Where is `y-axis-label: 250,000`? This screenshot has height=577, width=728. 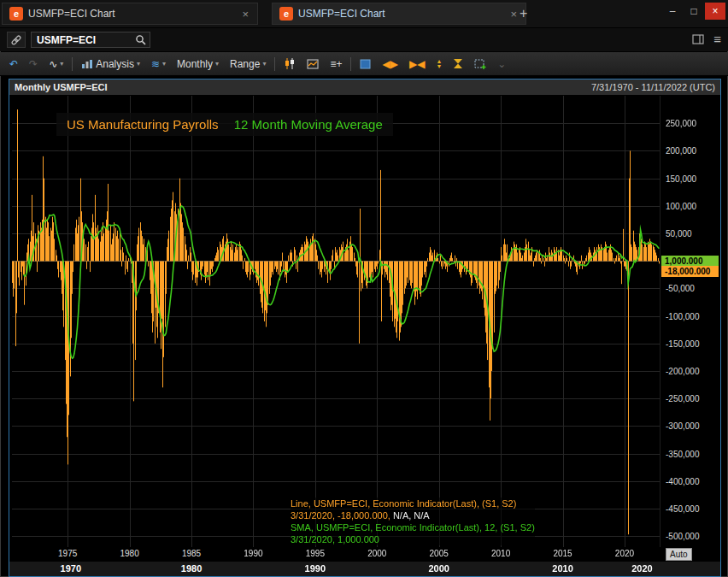
y-axis-label: 250,000 is located at coordinates (681, 123).